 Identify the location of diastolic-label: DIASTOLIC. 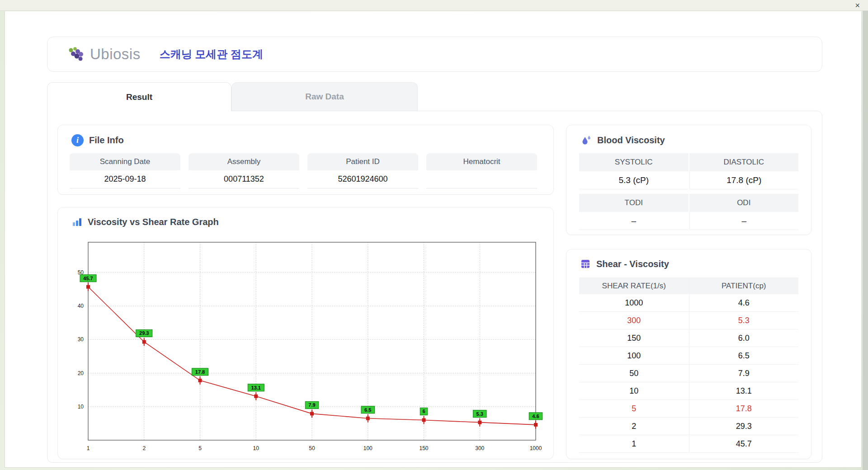
(744, 162).